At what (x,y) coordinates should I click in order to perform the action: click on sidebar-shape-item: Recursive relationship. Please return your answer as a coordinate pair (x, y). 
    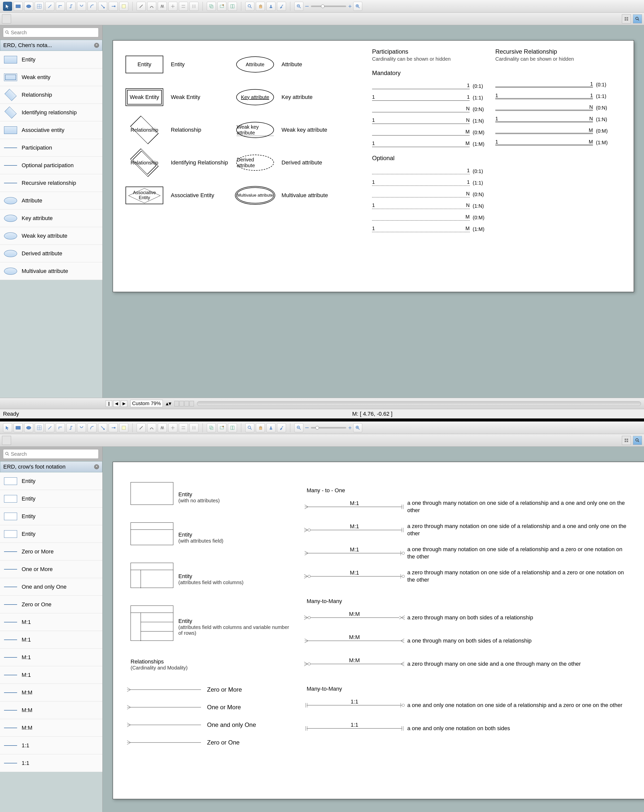
    Looking at the image, I should click on (51, 183).